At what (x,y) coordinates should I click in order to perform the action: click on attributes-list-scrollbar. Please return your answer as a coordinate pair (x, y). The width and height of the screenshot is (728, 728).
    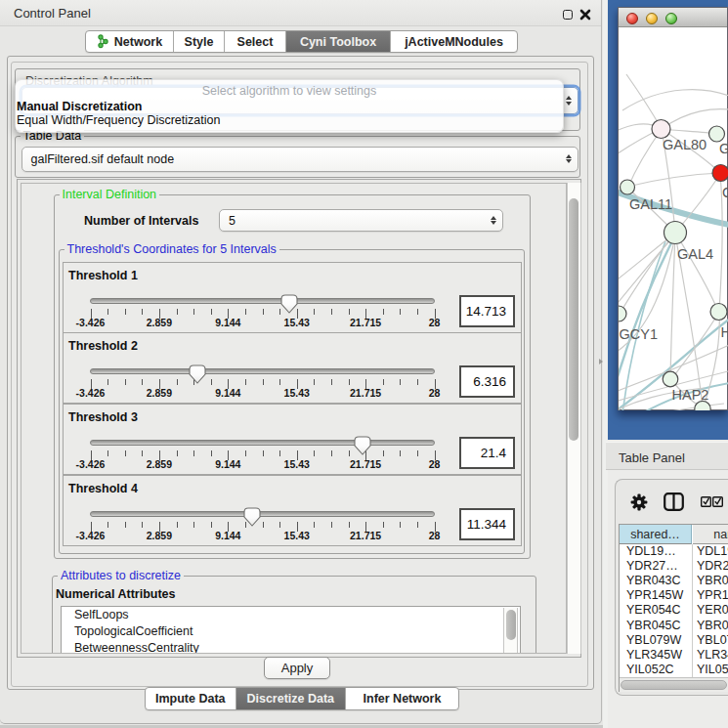
    Looking at the image, I should click on (510, 631).